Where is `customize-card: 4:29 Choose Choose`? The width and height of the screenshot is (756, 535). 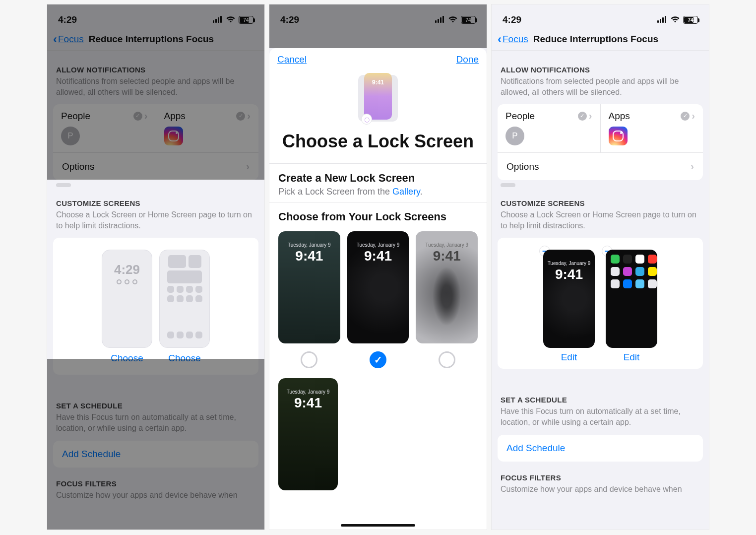 customize-card: 4:29 Choose Choose is located at coordinates (156, 306).